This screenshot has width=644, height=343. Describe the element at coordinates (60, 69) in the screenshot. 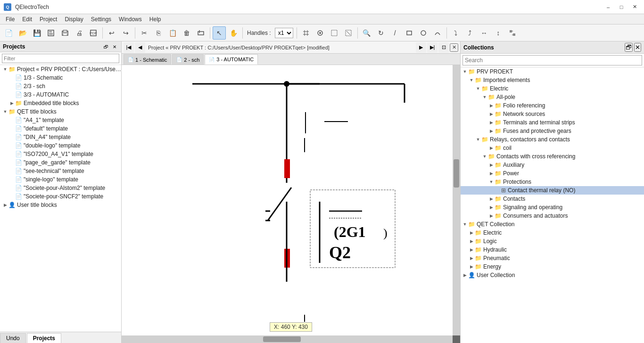

I see `tree-project-root: ▼ 📁 Project « PRV PROEKT : C:/Users/User…` at that location.